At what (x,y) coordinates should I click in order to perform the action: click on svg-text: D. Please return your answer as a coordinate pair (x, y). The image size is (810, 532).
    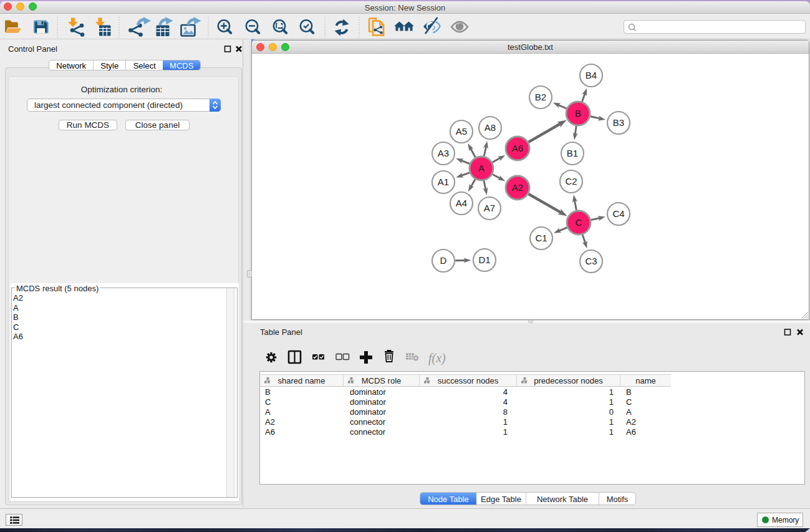
    Looking at the image, I should click on (444, 261).